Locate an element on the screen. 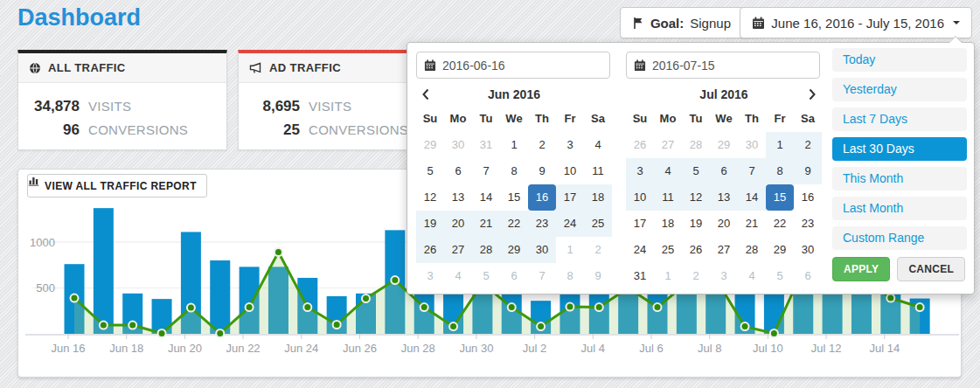  range-option-this-month: This Month is located at coordinates (900, 178).